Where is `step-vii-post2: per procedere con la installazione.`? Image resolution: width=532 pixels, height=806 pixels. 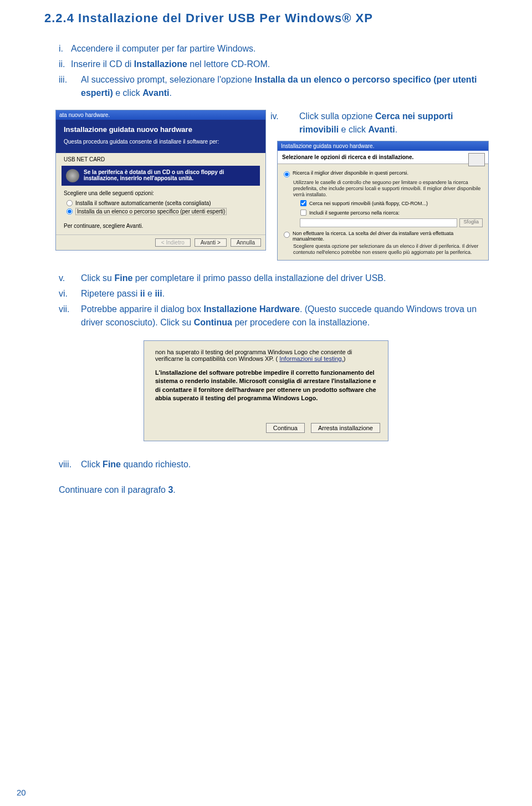
step-vii-post2: per procedere con la installazione. is located at coordinates (301, 323).